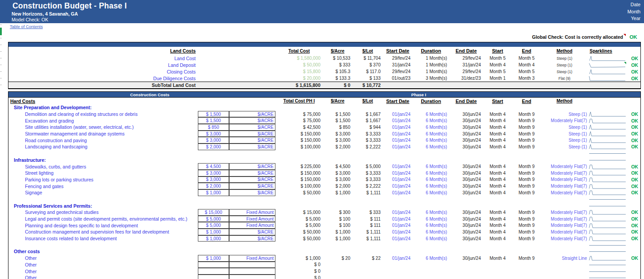 Image resolution: width=644 pixels, height=279 pixels. What do you see at coordinates (103, 58) in the screenshot?
I see `land-row-label: Land Cost` at bounding box center [103, 58].